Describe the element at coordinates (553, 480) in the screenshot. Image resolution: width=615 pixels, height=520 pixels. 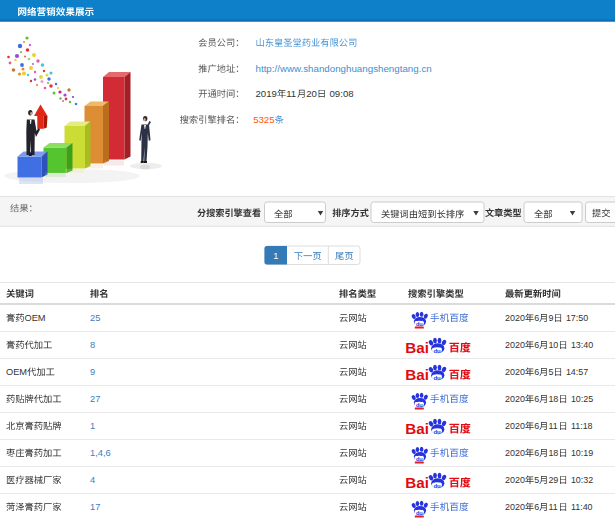
I see `svg-text: 29` at that location.